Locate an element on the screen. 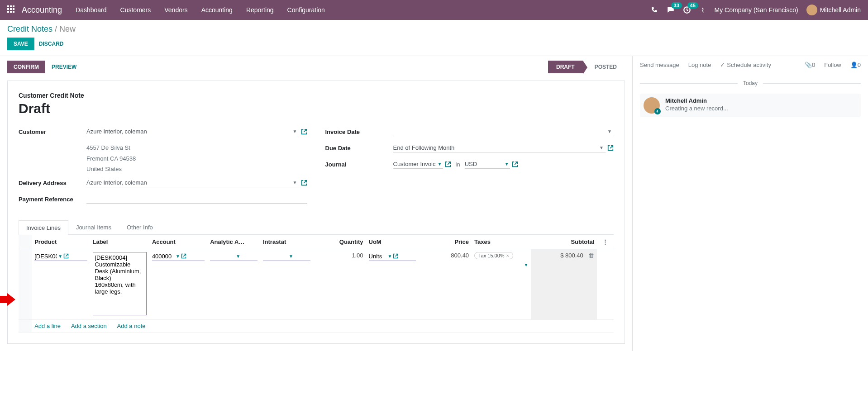  product-input is located at coordinates (46, 256).